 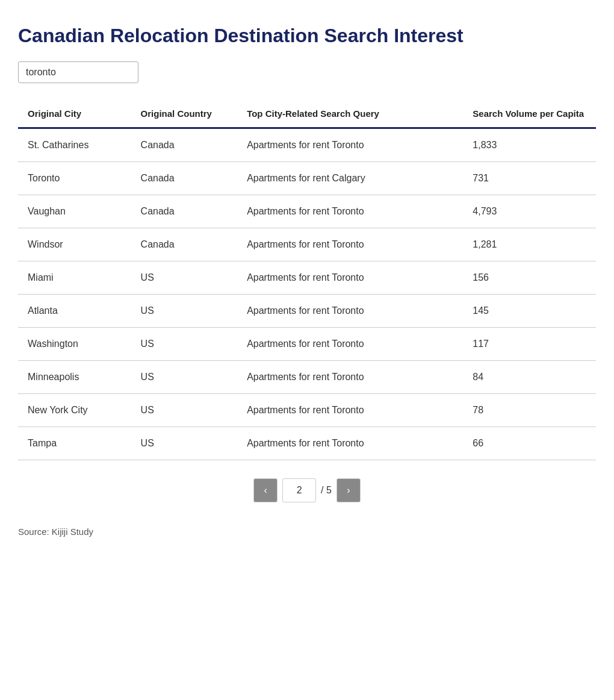 What do you see at coordinates (350, 145) in the screenshot?
I see `cell-query-0: Apartments for rent Toronto` at bounding box center [350, 145].